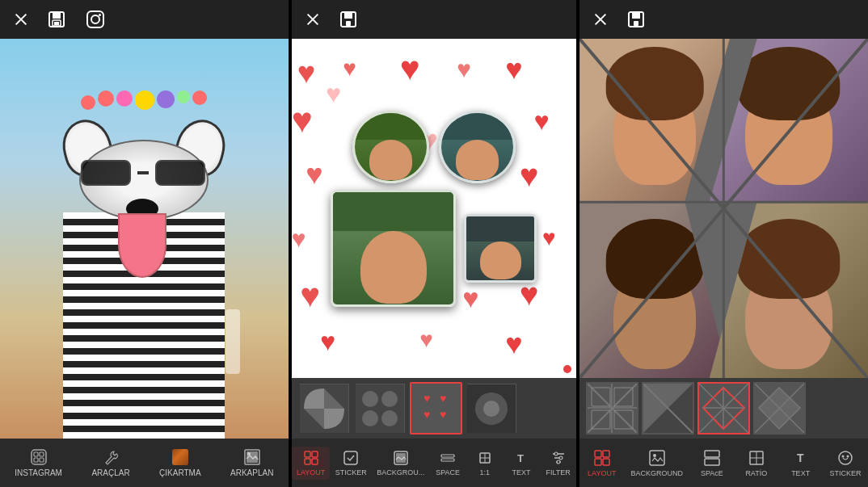 This screenshot has height=487, width=868. What do you see at coordinates (801, 464) in the screenshot?
I see `p3-tab-text: T TEXT` at bounding box center [801, 464].